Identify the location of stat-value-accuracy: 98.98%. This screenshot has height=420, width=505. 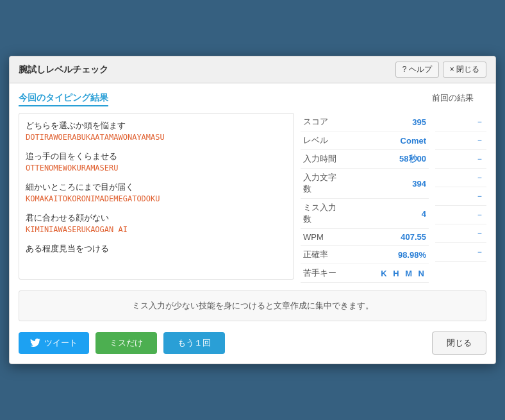
(387, 255).